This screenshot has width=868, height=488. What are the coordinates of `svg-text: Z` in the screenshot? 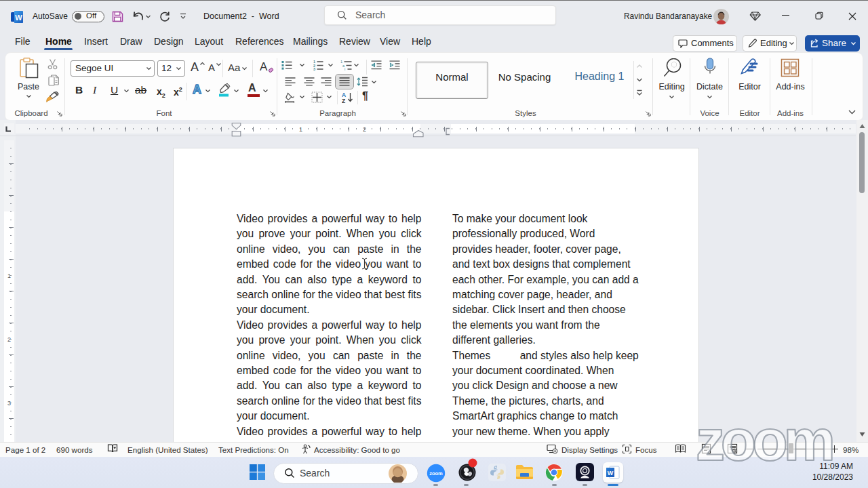 It's located at (343, 100).